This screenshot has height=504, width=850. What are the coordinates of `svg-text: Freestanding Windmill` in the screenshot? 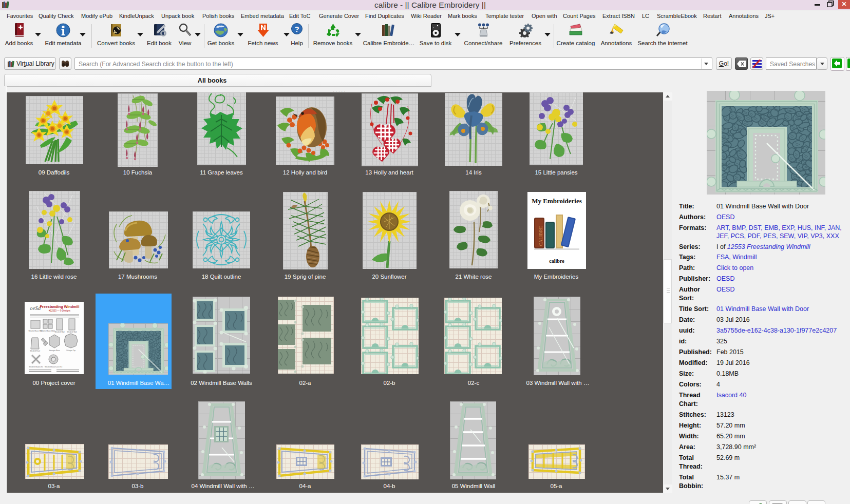 It's located at (60, 307).